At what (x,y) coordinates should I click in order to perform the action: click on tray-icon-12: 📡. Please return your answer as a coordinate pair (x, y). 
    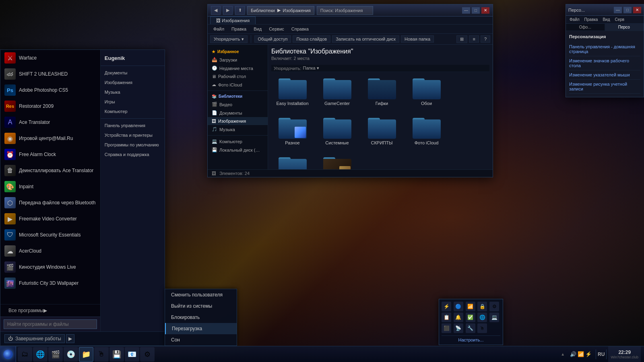
    Looking at the image, I should click on (458, 328).